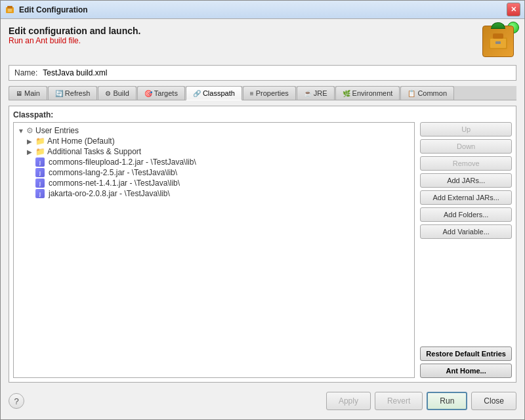 The height and width of the screenshot is (420, 525). I want to click on ant-home-item: ▶ 📁 Ant Home (Default), so click(214, 141).